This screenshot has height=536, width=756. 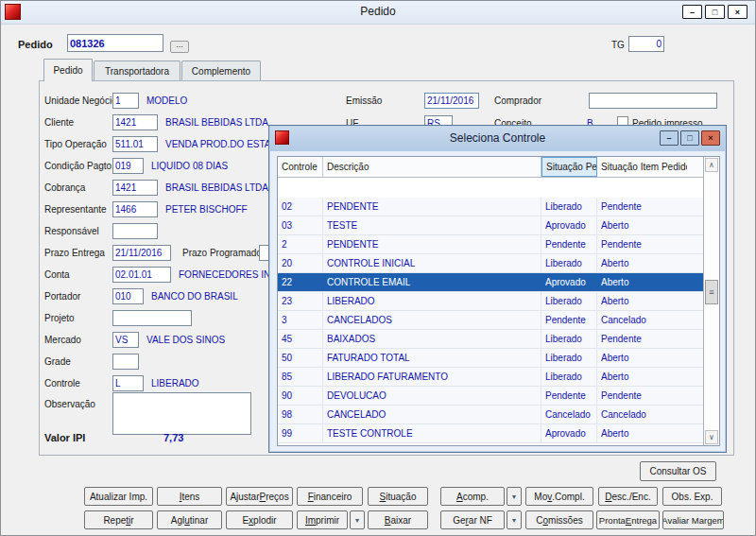 I want to click on tab-pedido: Pedido, so click(x=68, y=70).